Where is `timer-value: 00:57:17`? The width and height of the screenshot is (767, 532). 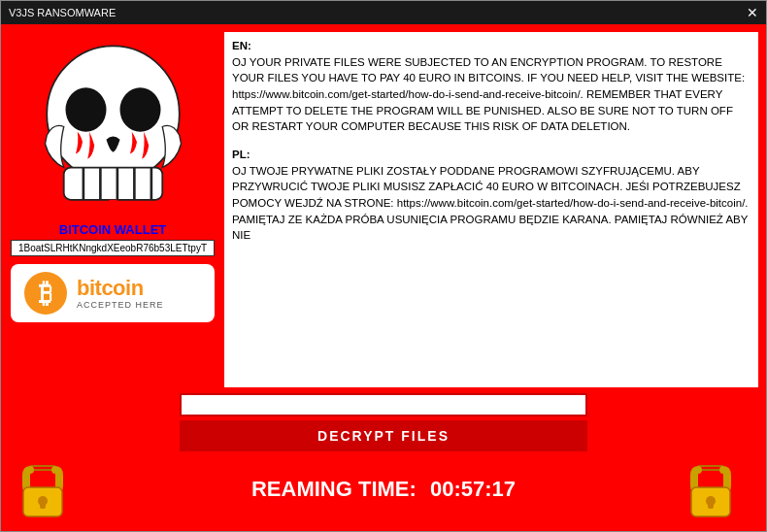 timer-value: 00:57:17 is located at coordinates (473, 489).